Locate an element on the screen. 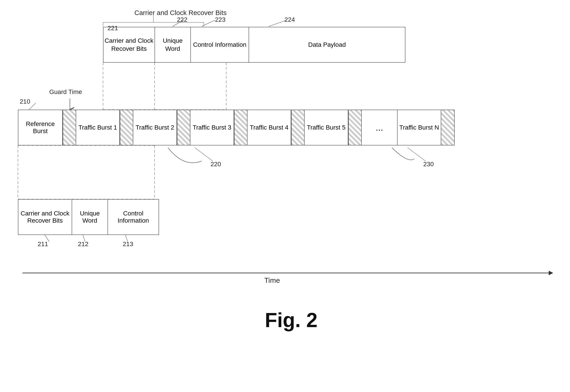 The image size is (570, 392). ref-224: 224 is located at coordinates (290, 20).